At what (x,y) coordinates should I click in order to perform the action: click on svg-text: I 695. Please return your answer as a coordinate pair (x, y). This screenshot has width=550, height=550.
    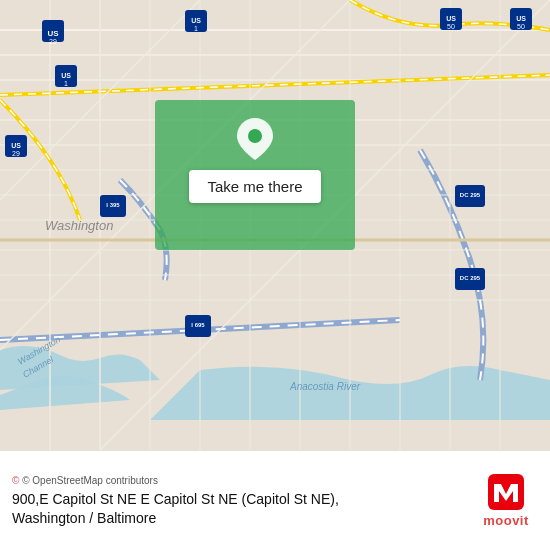
    Looking at the image, I should click on (198, 325).